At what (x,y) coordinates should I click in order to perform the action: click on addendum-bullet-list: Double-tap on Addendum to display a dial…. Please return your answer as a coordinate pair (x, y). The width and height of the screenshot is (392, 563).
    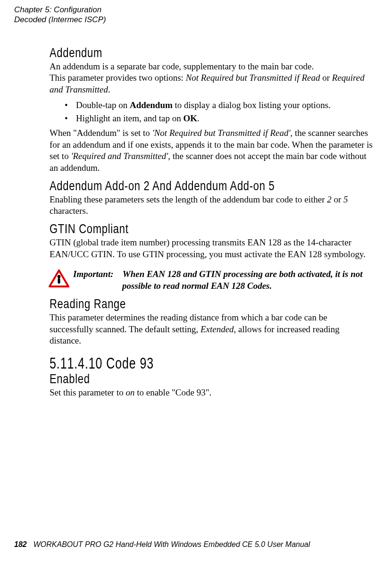
    Looking at the image, I should click on (211, 112).